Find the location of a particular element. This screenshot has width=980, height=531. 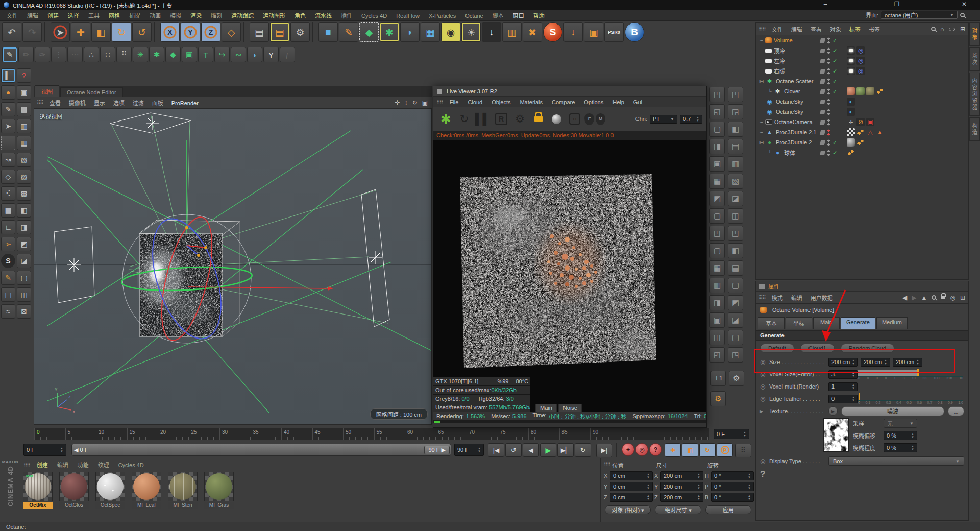

close-button: ✕ is located at coordinates (964, 5).